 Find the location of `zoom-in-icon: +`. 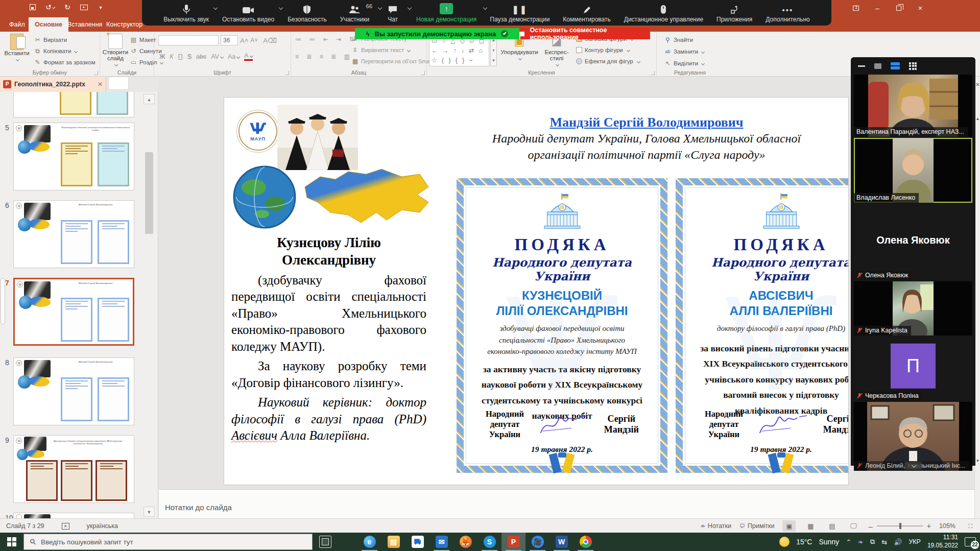

zoom-in-icon: + is located at coordinates (929, 526).